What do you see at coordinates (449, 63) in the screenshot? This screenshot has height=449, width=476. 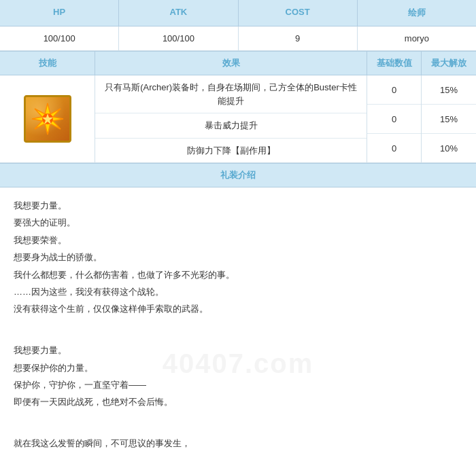 I see `max-col-header: 最大解放` at bounding box center [449, 63].